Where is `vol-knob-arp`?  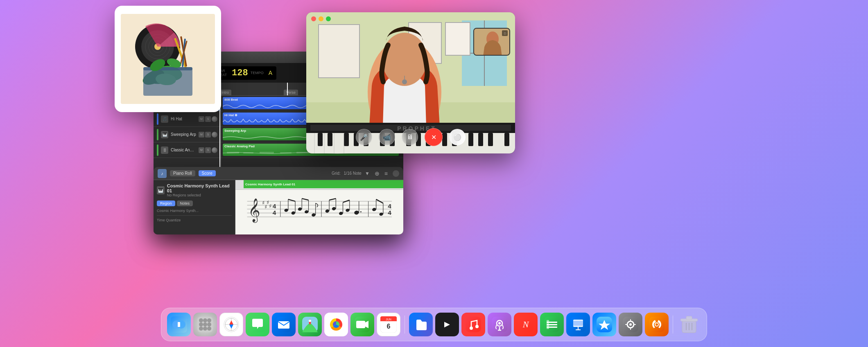
vol-knob-arp is located at coordinates (215, 135).